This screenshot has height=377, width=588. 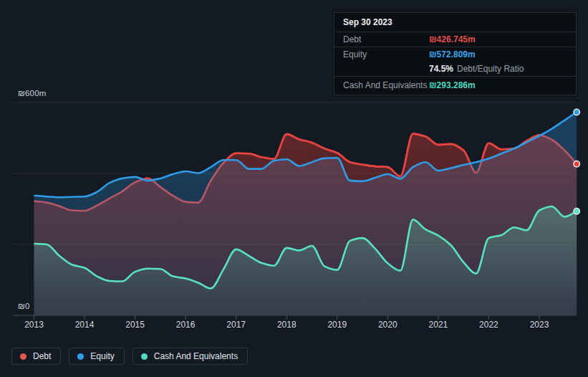 I want to click on x-axis-label: 2014, so click(x=85, y=325).